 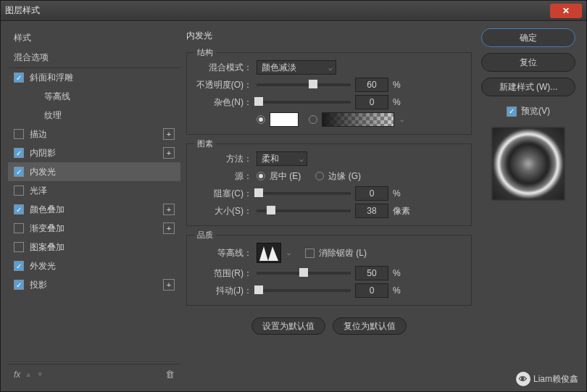 What do you see at coordinates (223, 68) in the screenshot?
I see `blend-mode-label: 混合模式：` at bounding box center [223, 68].